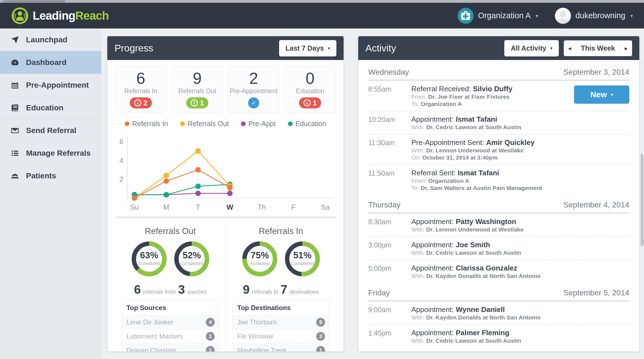 The image size is (644, 359). Describe the element at coordinates (598, 48) in the screenshot. I see `week-navigator: ◂ This Week ▸` at that location.